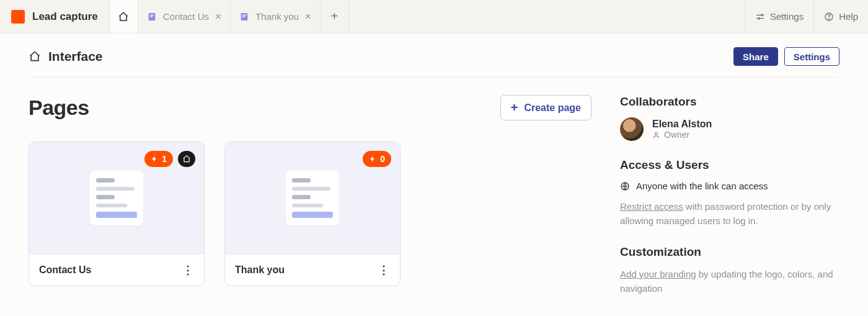  What do you see at coordinates (124, 16) in the screenshot?
I see `home-tab` at bounding box center [124, 16].